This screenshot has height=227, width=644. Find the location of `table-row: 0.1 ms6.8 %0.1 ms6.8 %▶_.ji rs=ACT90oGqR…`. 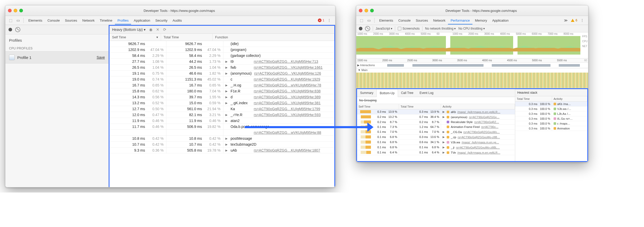

table-row: 0.1 ms6.8 %0.1 ms6.8 %▶_.ji rs=ACT90oGqR… is located at coordinates (436, 147).